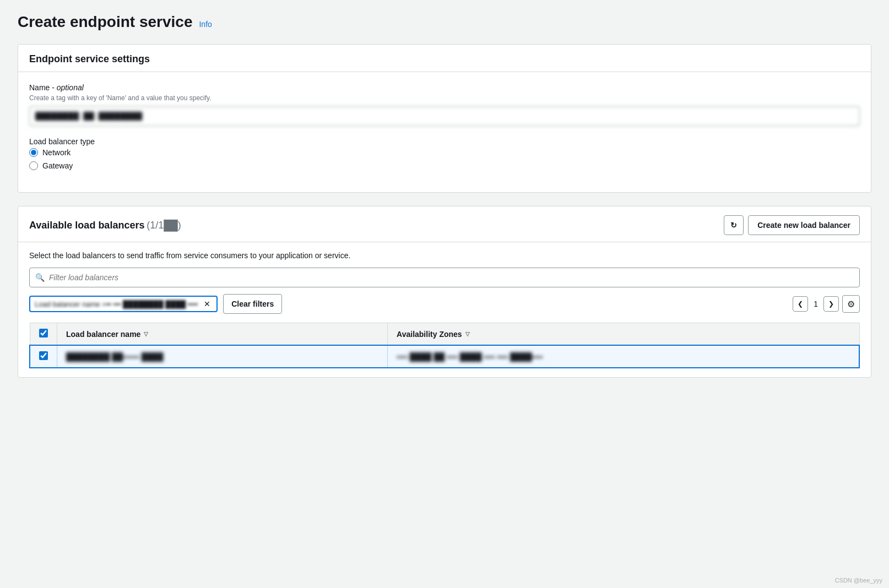 Image resolution: width=889 pixels, height=588 pixels. I want to click on pagination-current: 1, so click(816, 304).